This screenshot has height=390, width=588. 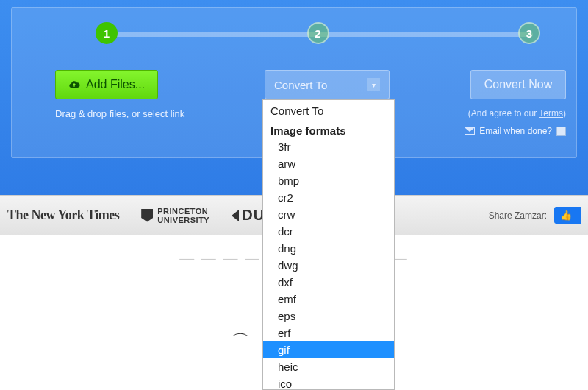 What do you see at coordinates (327, 85) in the screenshot?
I see `step2-column: Convert To ▾` at bounding box center [327, 85].